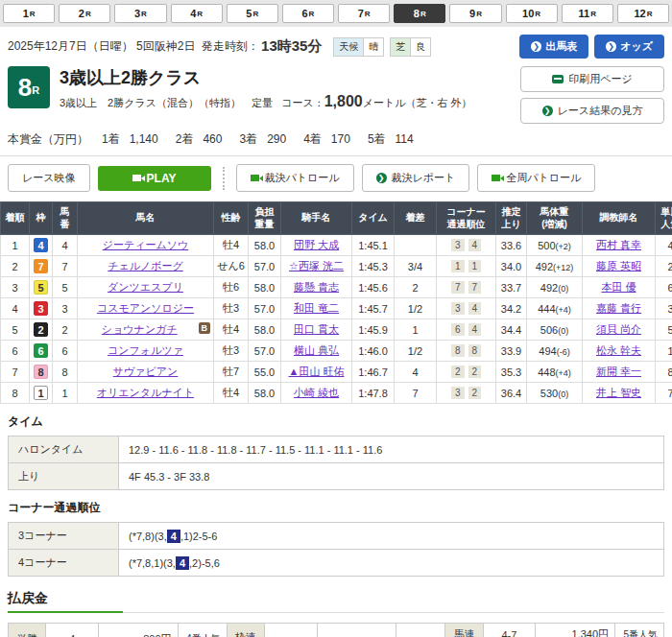 This screenshot has height=637, width=672. I want to click on race-tab-5r: 5R, so click(252, 13).